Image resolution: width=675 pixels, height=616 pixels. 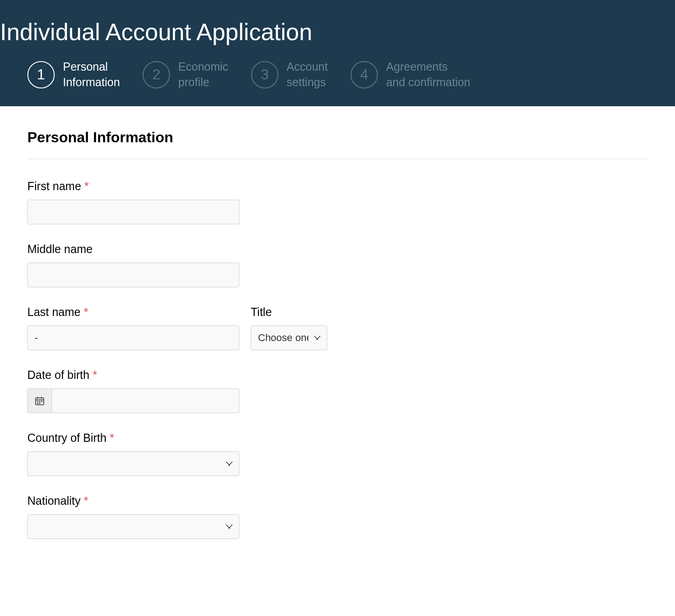 I want to click on nationality-label: Nationality *, so click(x=133, y=501).